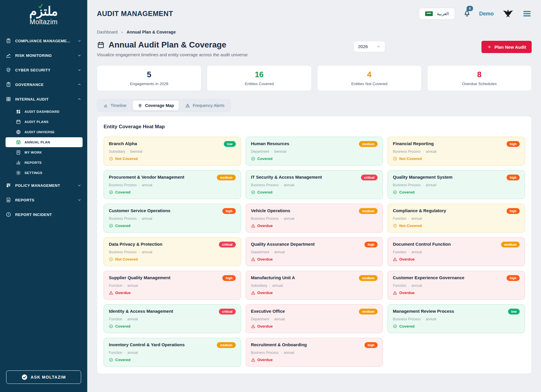  Describe the element at coordinates (225, 45) in the screenshot. I see `page-title: Annual Audit Plan & Coverage` at that location.